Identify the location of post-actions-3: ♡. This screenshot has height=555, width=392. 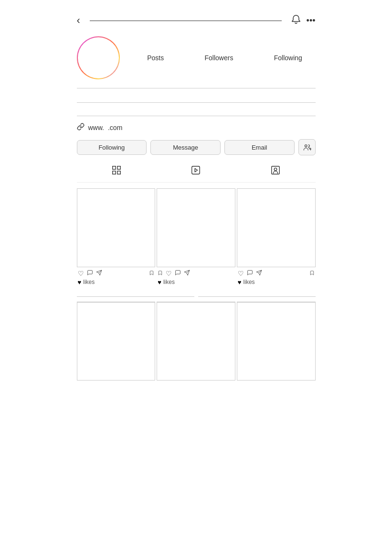
(276, 273).